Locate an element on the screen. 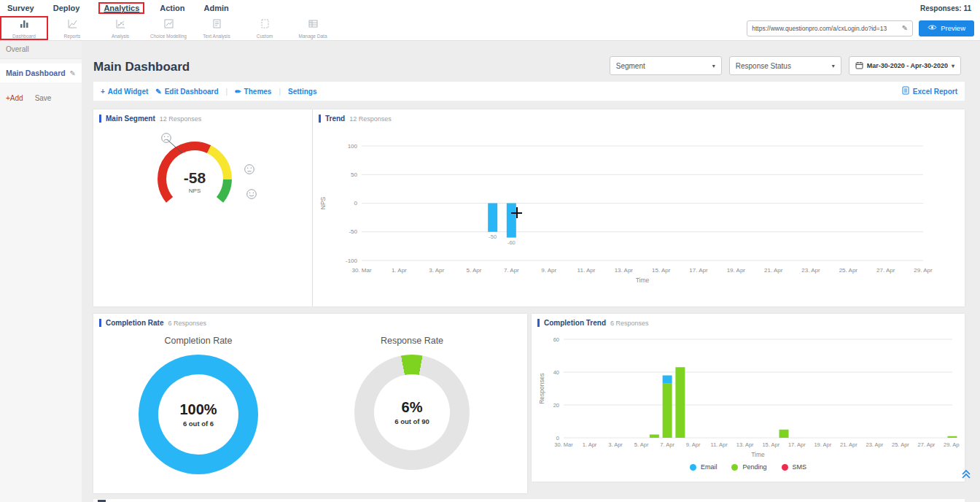  toolbar-item-choice-modelling: Choice Modelling is located at coordinates (168, 28).